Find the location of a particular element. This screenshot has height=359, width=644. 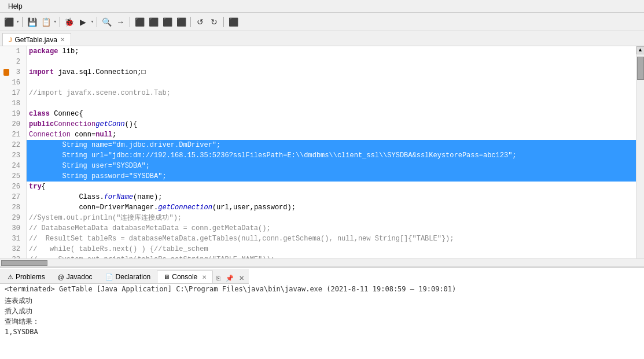

problems-icon: ⚠ is located at coordinates (10, 277).